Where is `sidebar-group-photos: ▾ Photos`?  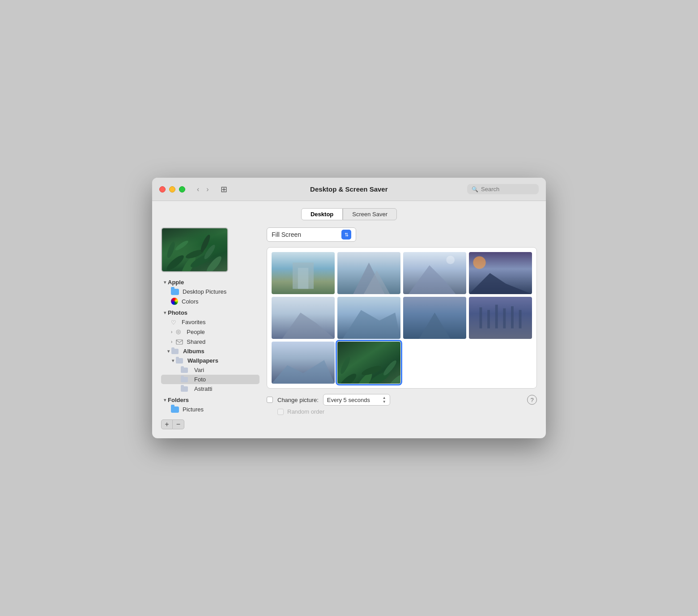 sidebar-group-photos: ▾ Photos is located at coordinates (210, 312).